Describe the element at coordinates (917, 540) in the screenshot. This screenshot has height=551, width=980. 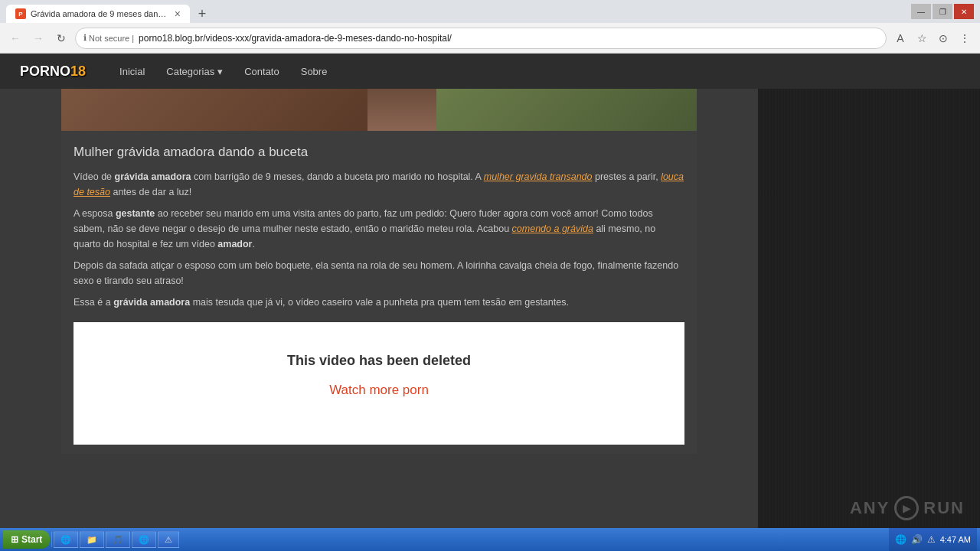
I see `taskbar-volume-icon: 🔊` at that location.